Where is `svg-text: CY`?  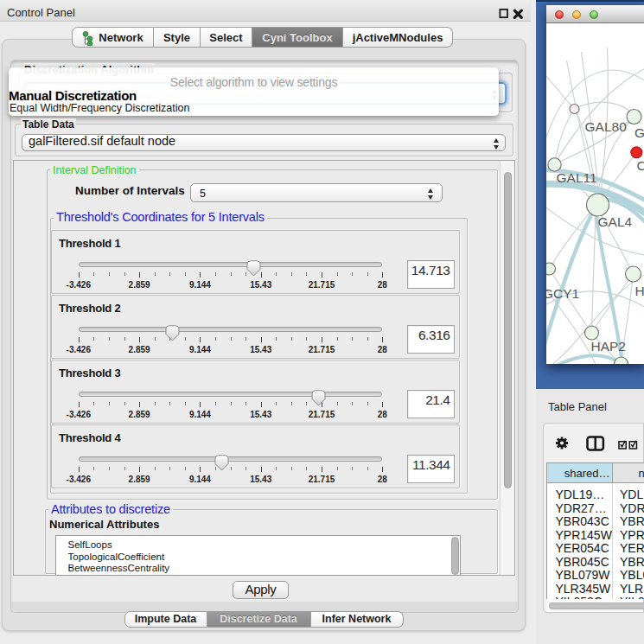 svg-text: CY is located at coordinates (640, 166).